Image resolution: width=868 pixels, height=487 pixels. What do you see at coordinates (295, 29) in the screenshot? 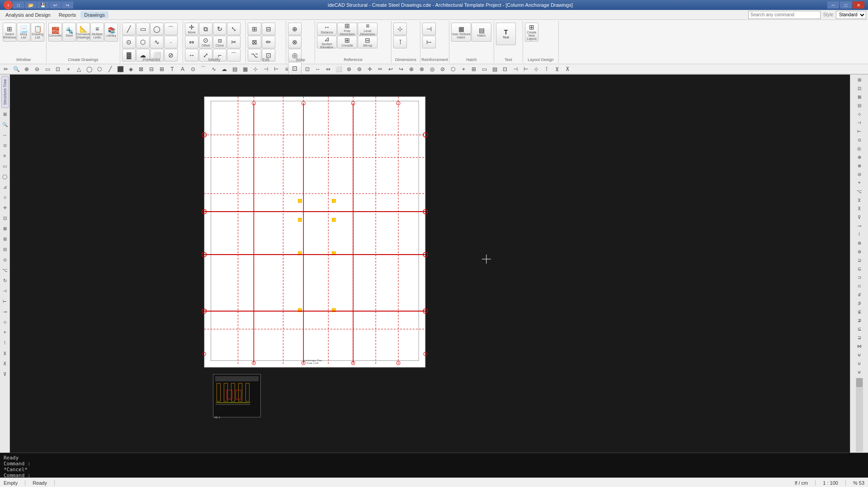
I see `snap1-btn: ⊕` at bounding box center [295, 29].